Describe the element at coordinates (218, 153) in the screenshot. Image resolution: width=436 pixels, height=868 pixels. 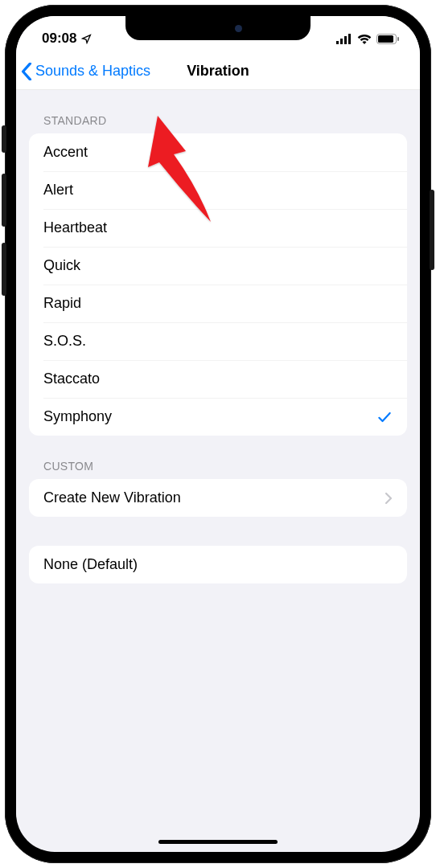
I see `row-accent: Accent` at that location.